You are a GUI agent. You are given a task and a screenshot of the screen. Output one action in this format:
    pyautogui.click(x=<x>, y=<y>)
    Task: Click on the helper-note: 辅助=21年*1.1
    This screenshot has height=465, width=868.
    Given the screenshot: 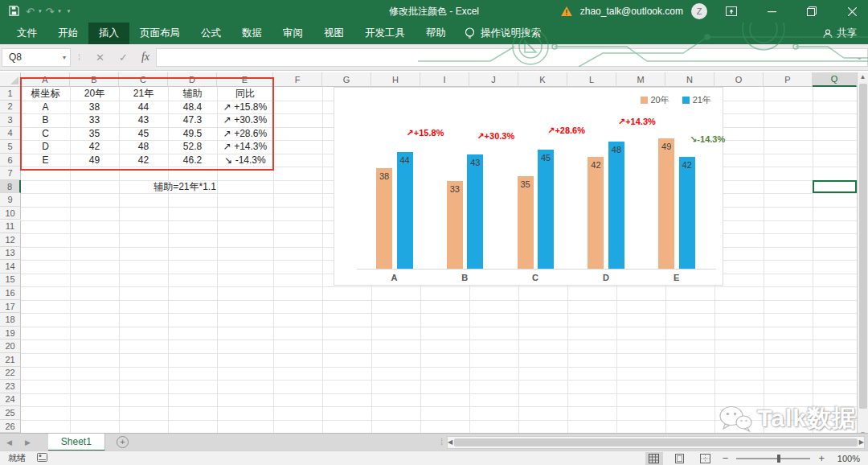 What is the action you would take?
    pyautogui.click(x=185, y=187)
    